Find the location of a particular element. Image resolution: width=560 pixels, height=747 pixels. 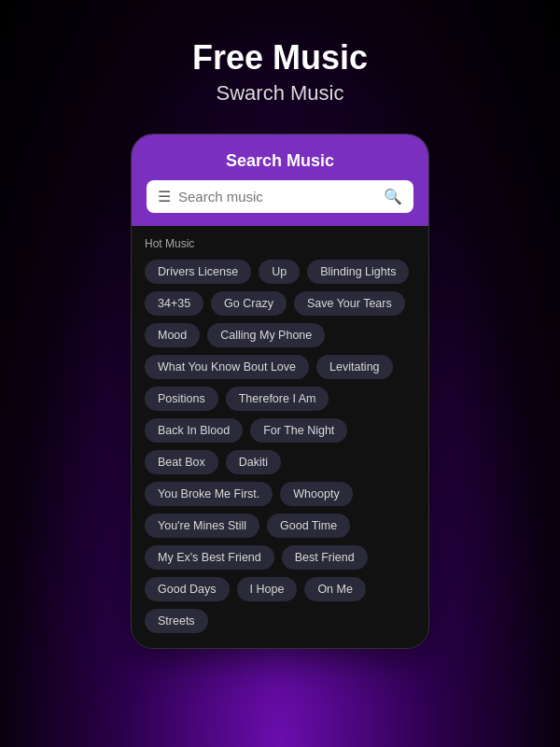

search-bar: ☰ 🔍 is located at coordinates (280, 196).